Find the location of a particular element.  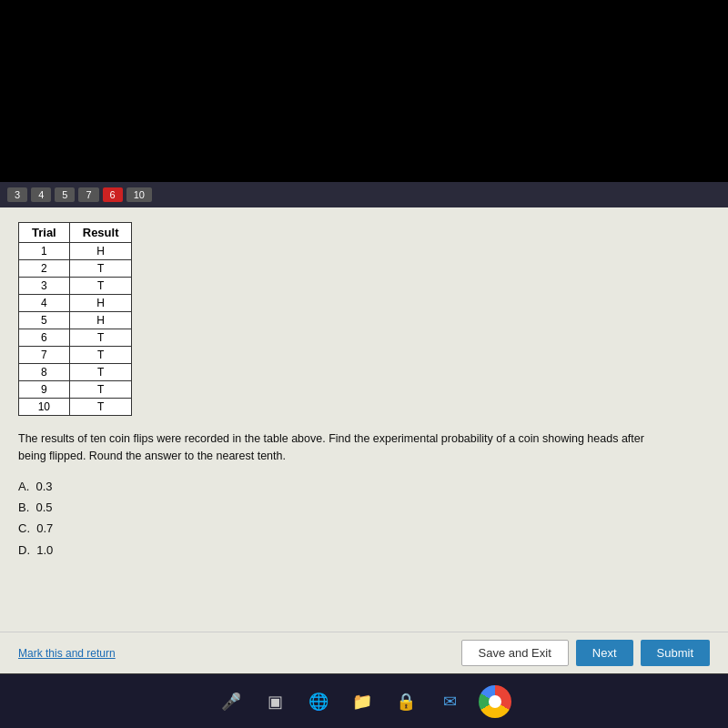

next-button: Next is located at coordinates (604, 653).